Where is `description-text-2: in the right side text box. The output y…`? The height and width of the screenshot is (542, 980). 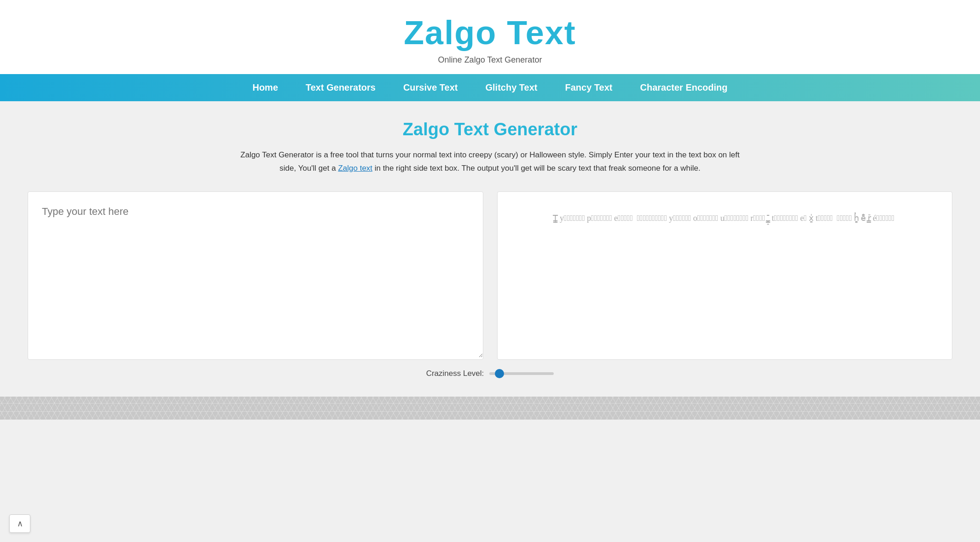
description-text-2: in the right side text box. The output y… is located at coordinates (537, 168).